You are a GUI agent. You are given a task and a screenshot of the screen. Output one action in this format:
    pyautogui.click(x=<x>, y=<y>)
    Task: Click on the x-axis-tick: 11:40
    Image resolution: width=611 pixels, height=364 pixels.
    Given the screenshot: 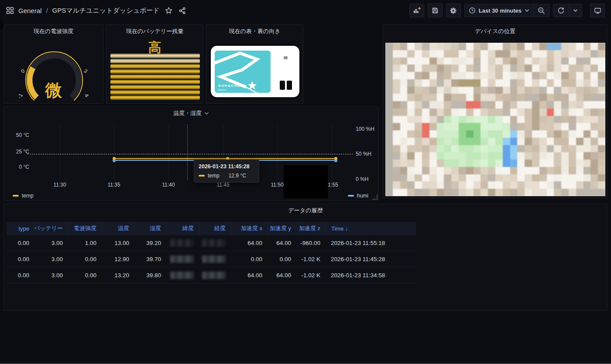 What is the action you would take?
    pyautogui.click(x=168, y=185)
    